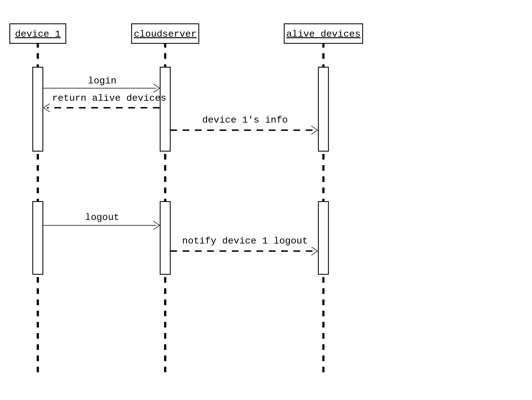  I want to click on participant-cloudserver-label: cloudserver, so click(165, 34).